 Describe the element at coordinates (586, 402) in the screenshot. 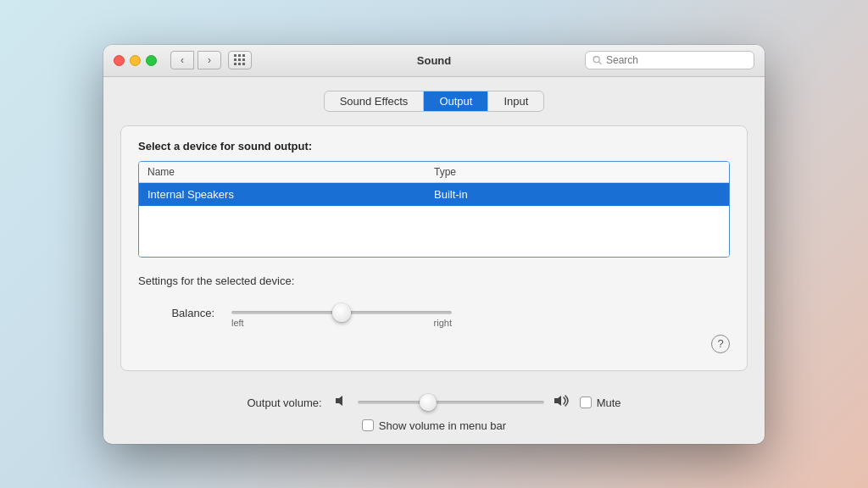

I see `mute-checkbox` at that location.